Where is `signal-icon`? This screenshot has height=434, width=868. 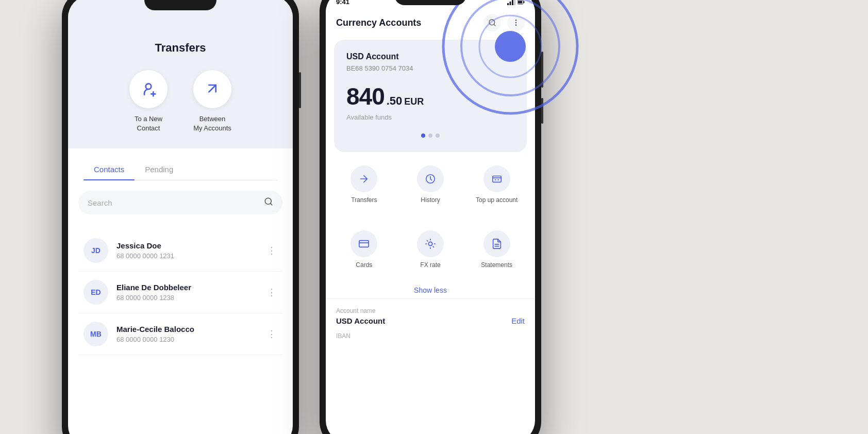 signal-icon is located at coordinates (511, 3).